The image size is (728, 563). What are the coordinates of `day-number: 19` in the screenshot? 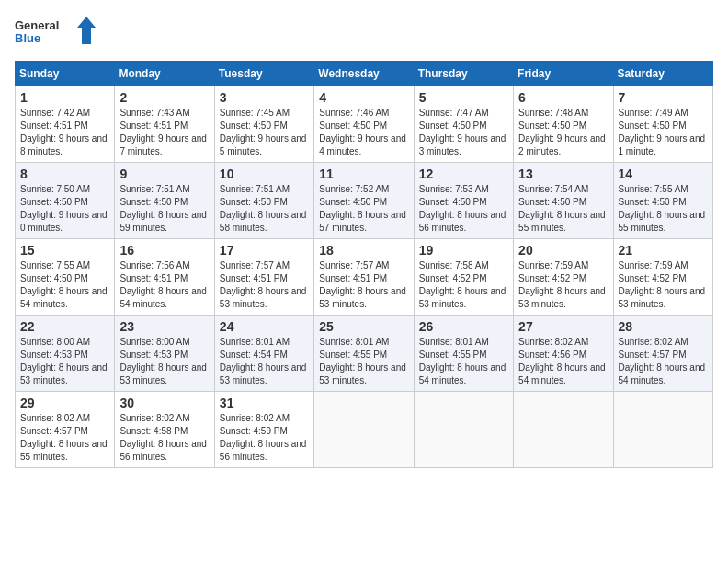 It's located at (463, 250).